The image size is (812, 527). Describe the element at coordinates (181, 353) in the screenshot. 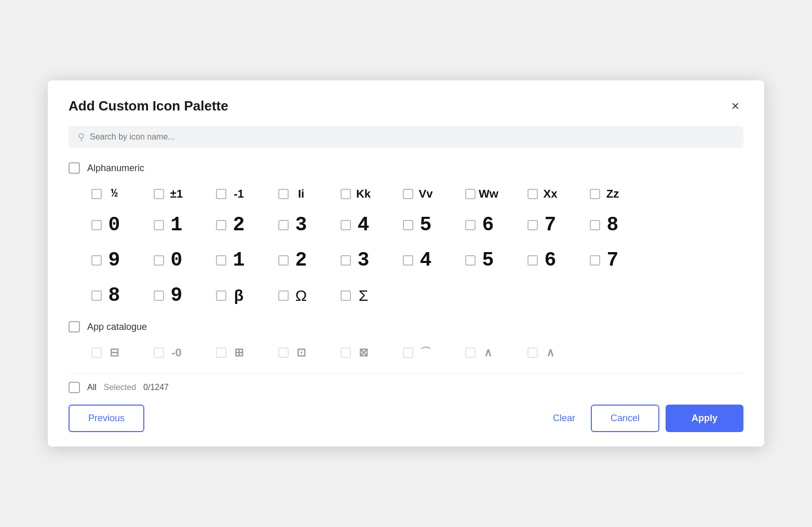

I see `list-item: -0` at that location.